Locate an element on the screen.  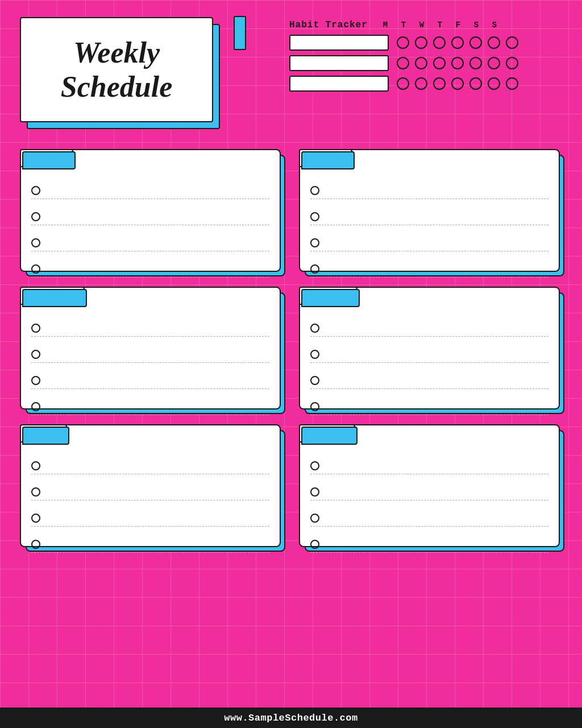
habit-day-w: W is located at coordinates (422, 25).